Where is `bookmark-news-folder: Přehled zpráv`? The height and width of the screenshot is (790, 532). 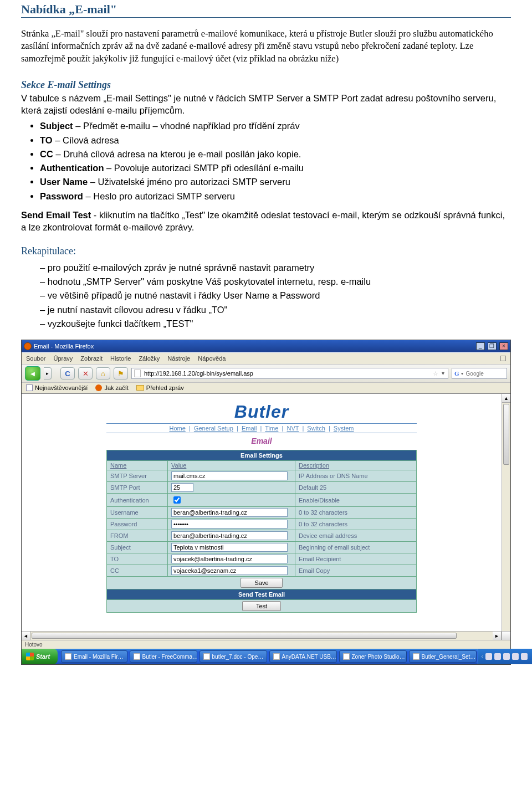
bookmark-news-folder: Přehled zpráv is located at coordinates (160, 388).